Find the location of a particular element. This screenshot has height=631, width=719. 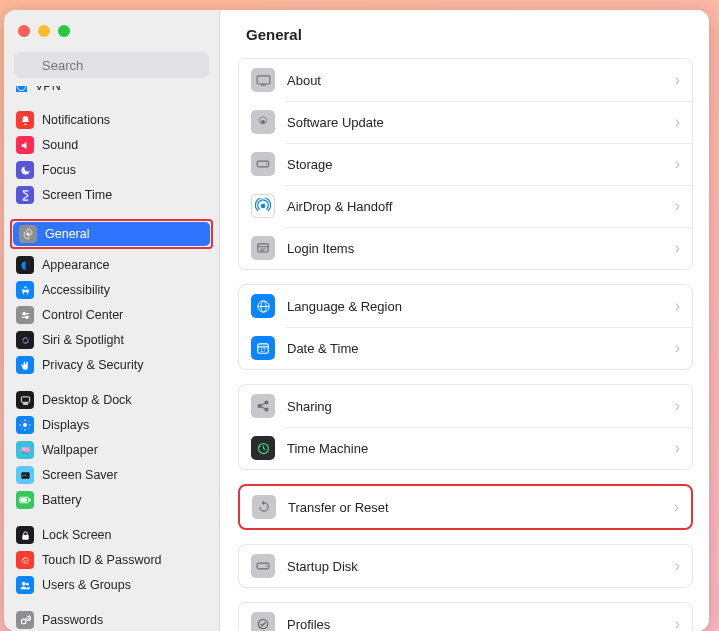

settings-group: Sharing›Time Machine› is located at coordinates (466, 427).